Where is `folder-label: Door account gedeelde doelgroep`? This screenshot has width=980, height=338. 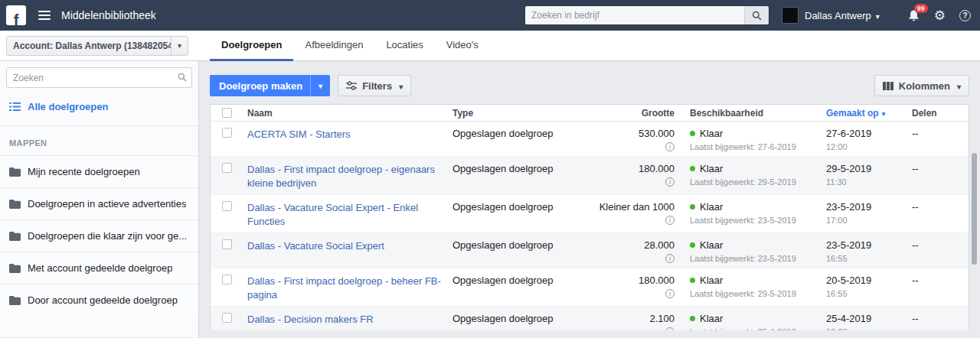
folder-label: Door account gedeelde doelgroep is located at coordinates (103, 300).